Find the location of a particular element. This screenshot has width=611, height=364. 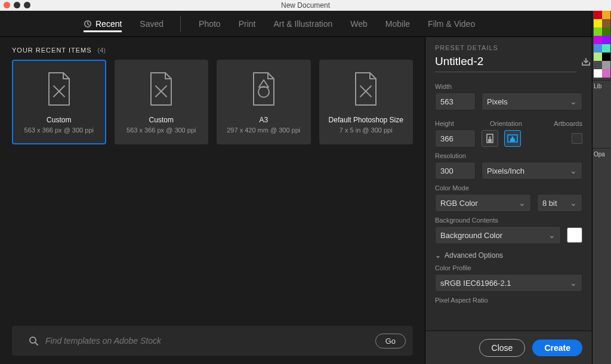

stock-search-input is located at coordinates (206, 341).